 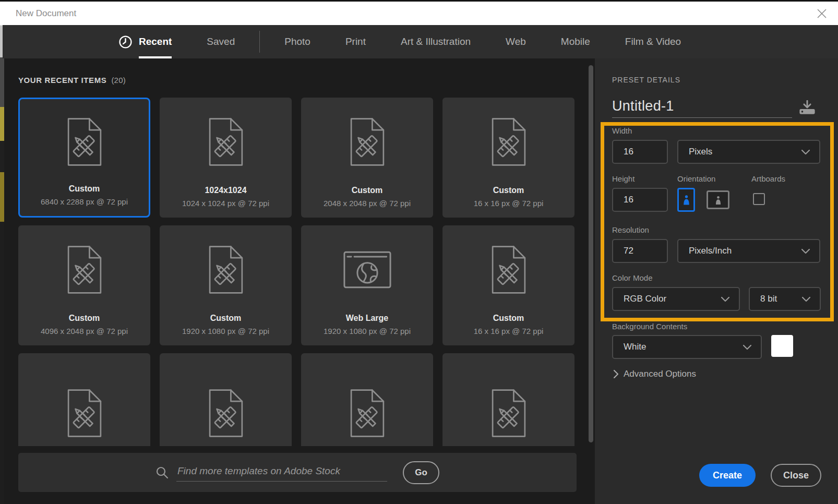 I want to click on template-spec: 1024 x 1024 px @ 72 ppi, so click(x=225, y=203).